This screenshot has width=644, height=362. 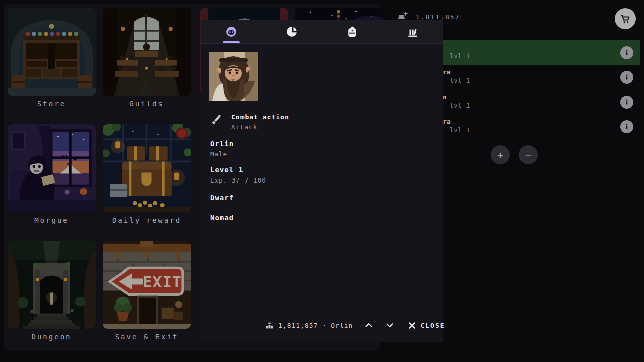 What do you see at coordinates (270, 326) in the screenshot?
I see `leaderboard-icon` at bounding box center [270, 326].